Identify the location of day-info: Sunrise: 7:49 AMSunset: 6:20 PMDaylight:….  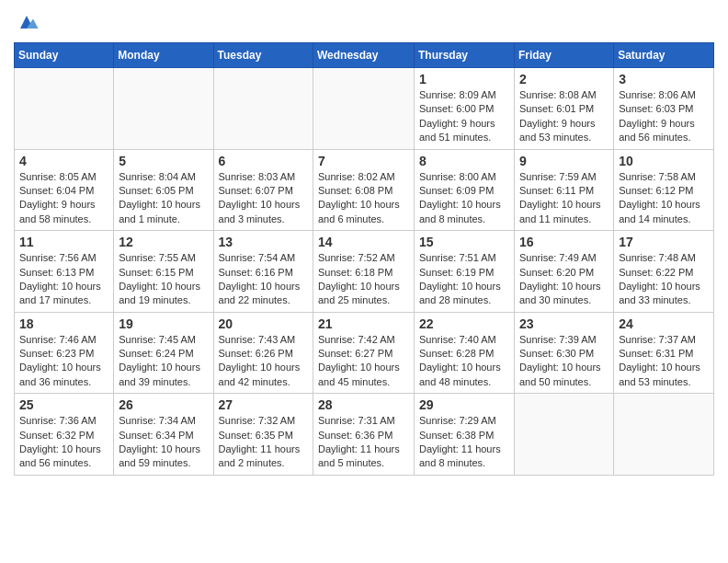
(564, 280).